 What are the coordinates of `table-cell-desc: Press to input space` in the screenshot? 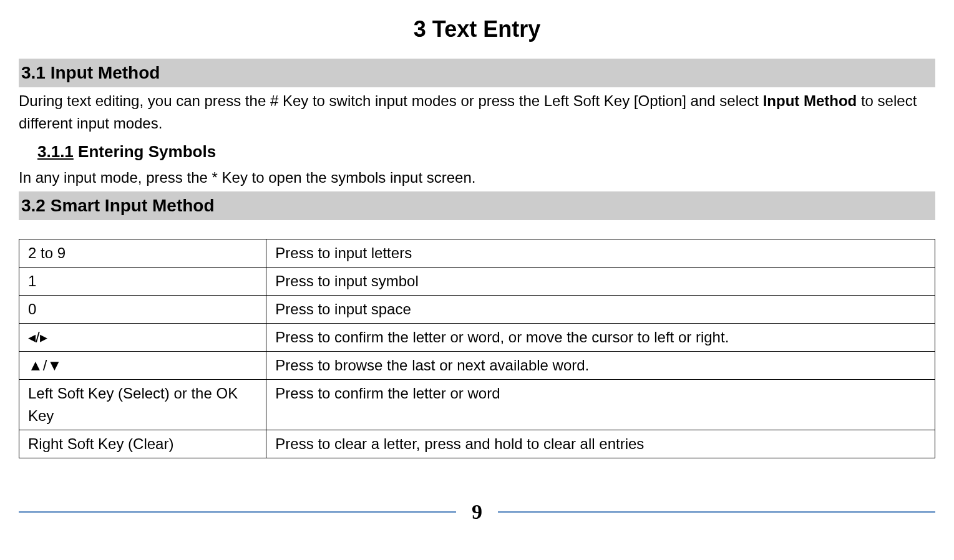 It's located at (601, 309).